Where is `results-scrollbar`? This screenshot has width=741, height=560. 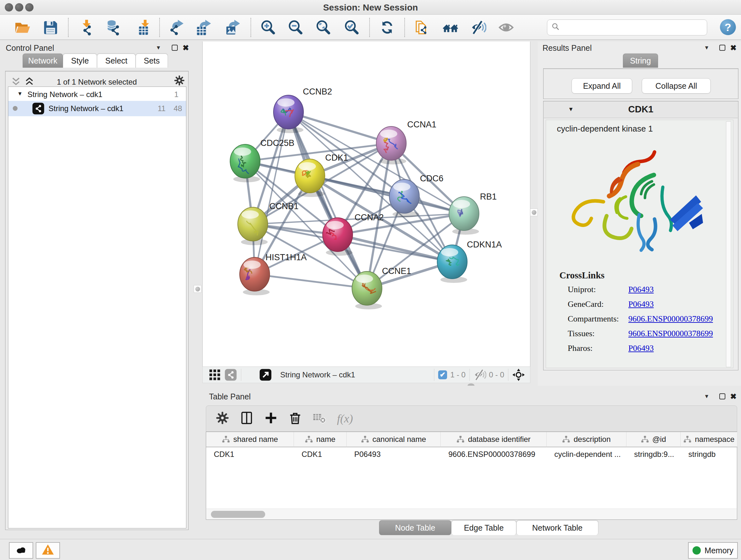 results-scrollbar is located at coordinates (728, 244).